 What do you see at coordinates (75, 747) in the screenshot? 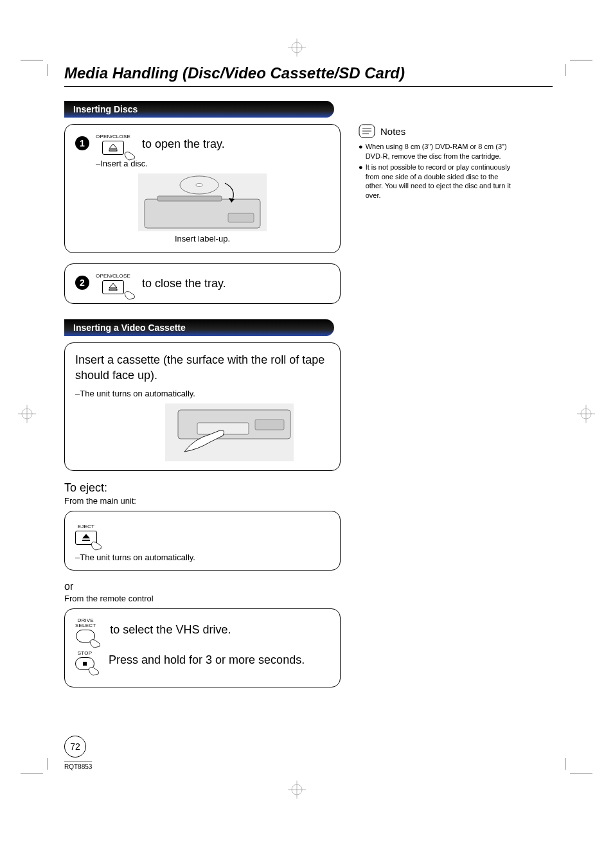
I see `page-number: 72` at bounding box center [75, 747].